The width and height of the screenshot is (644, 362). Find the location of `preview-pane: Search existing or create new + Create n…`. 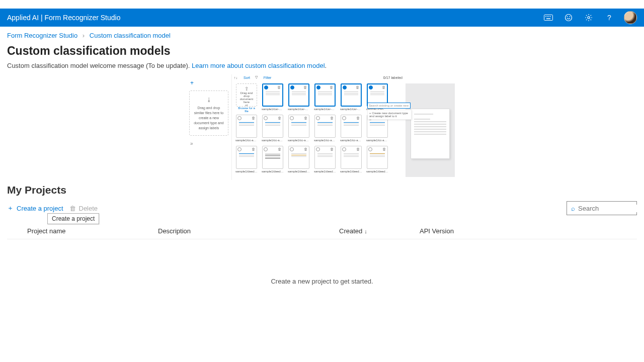

preview-pane: Search existing or create new + Create n… is located at coordinates (430, 130).